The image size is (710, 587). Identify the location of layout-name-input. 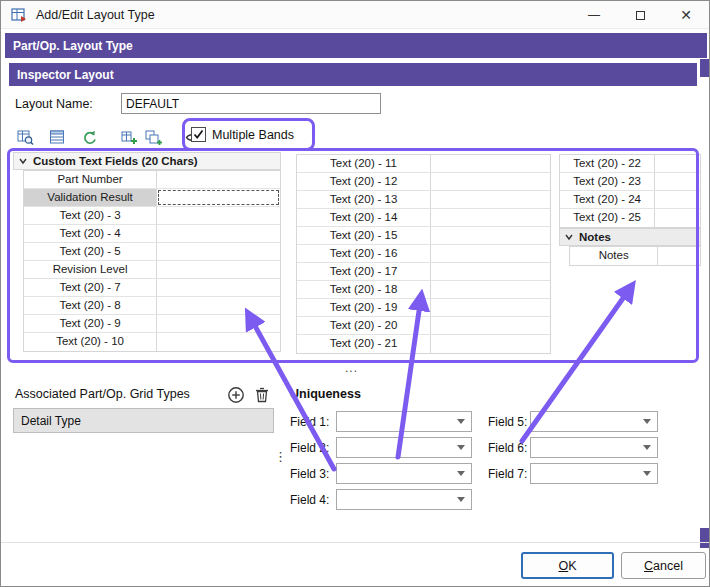
(251, 104).